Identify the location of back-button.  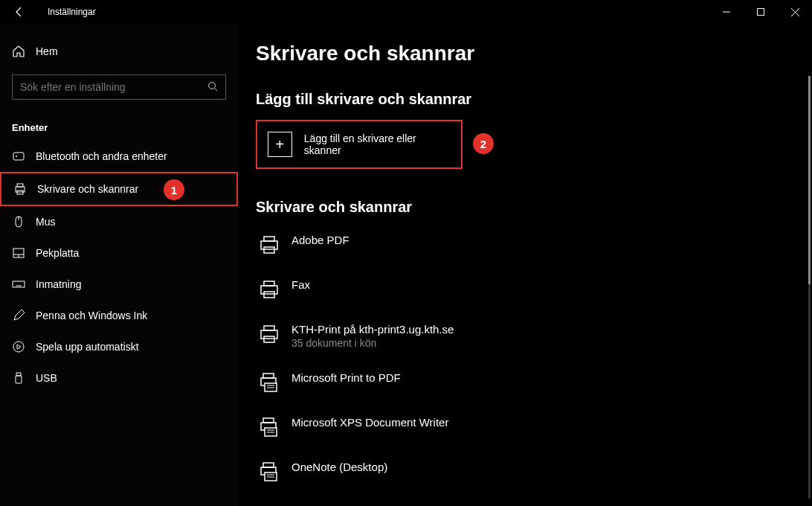
(24, 12).